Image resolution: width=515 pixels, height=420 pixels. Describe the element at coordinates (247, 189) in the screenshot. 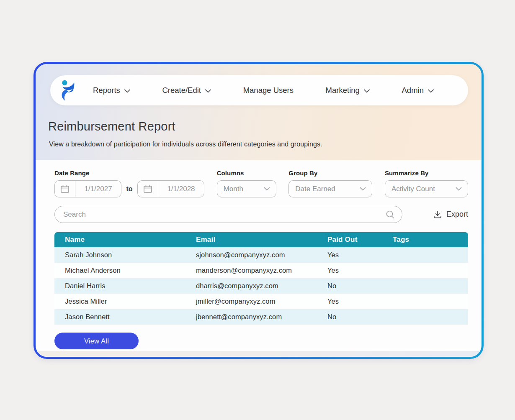

I see `columns-select: Month` at that location.